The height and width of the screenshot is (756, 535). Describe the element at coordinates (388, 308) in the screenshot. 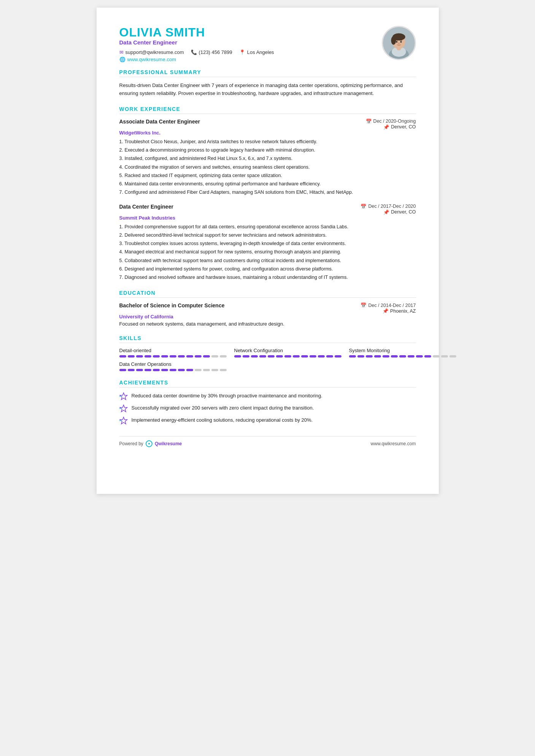

I see `edu-meta-right: 📅 Dec / 2014-Dec / 2017 📌 Phoenix, AZ` at that location.